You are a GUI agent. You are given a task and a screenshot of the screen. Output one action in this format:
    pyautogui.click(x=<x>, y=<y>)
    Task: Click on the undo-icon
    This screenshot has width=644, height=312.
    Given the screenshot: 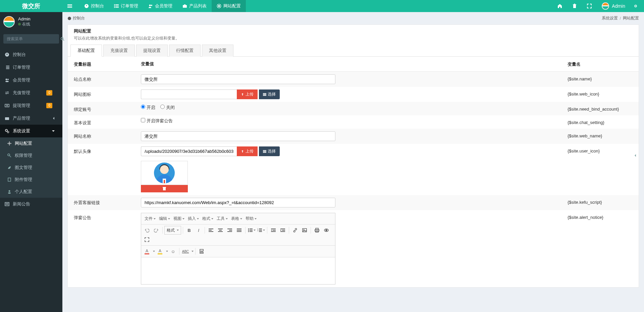 What is the action you would take?
    pyautogui.click(x=147, y=230)
    